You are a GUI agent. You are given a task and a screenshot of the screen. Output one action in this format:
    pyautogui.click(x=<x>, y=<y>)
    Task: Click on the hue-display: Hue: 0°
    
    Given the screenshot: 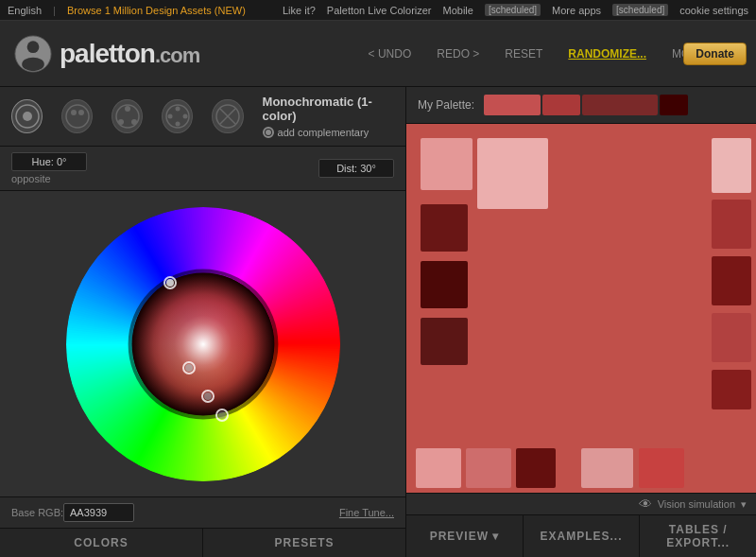 What is the action you would take?
    pyautogui.click(x=49, y=162)
    